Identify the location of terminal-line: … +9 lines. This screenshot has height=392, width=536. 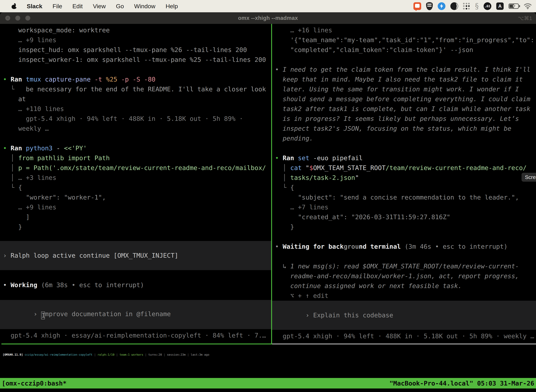
(135, 207).